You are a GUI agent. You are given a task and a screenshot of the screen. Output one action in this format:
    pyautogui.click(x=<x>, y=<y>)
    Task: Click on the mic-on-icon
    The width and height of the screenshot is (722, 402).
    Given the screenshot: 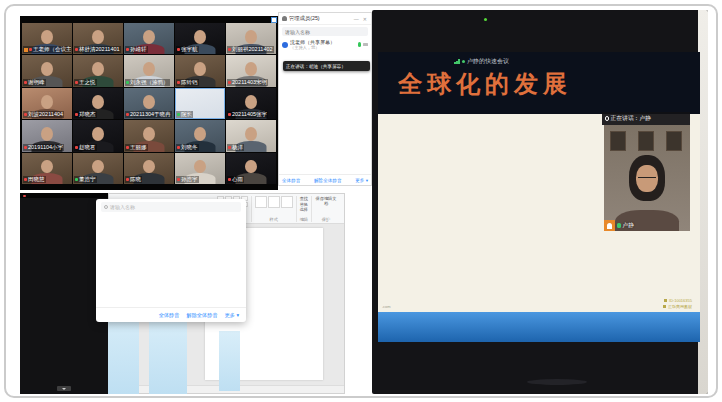 What is the action you would take?
    pyautogui.click(x=619, y=226)
    